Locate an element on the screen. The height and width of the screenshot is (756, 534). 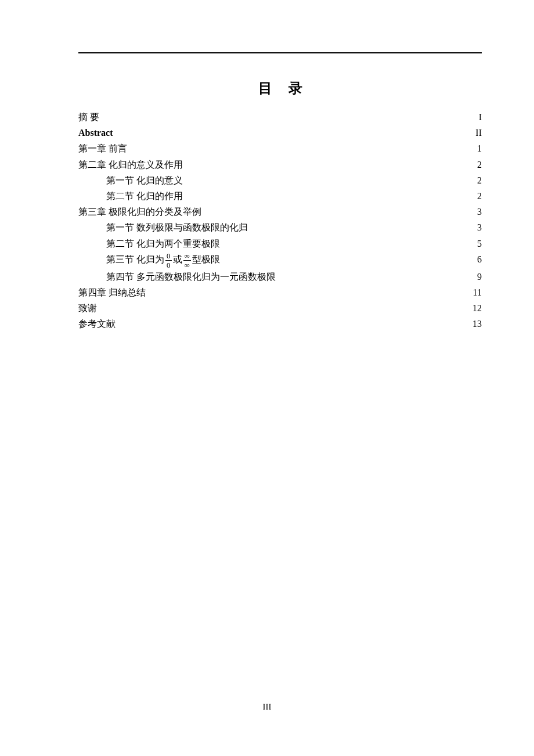
page-number: III is located at coordinates (267, 707).